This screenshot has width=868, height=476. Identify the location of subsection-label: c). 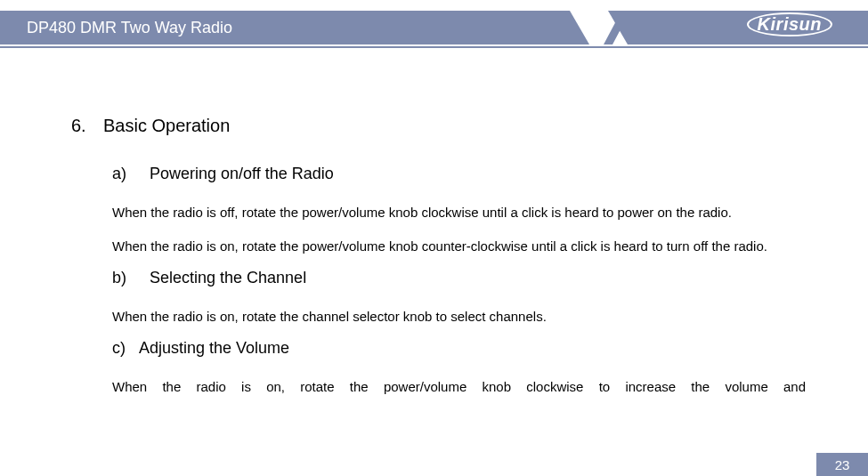
(126, 349).